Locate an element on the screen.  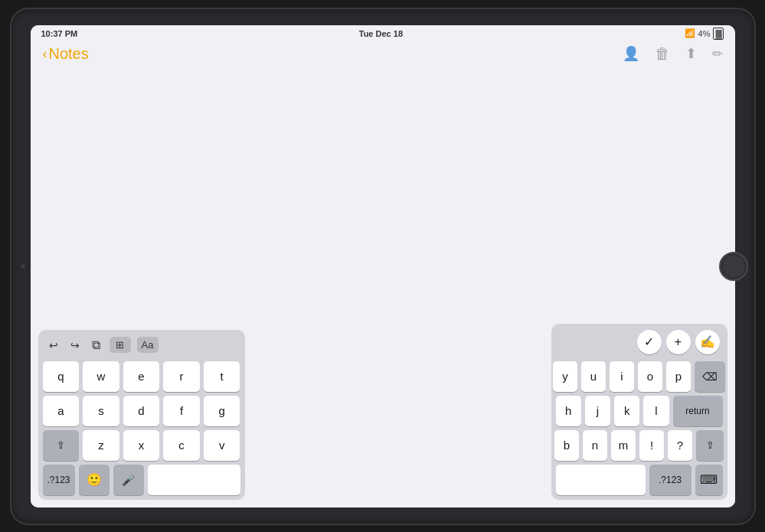
key-s: s is located at coordinates (101, 411).